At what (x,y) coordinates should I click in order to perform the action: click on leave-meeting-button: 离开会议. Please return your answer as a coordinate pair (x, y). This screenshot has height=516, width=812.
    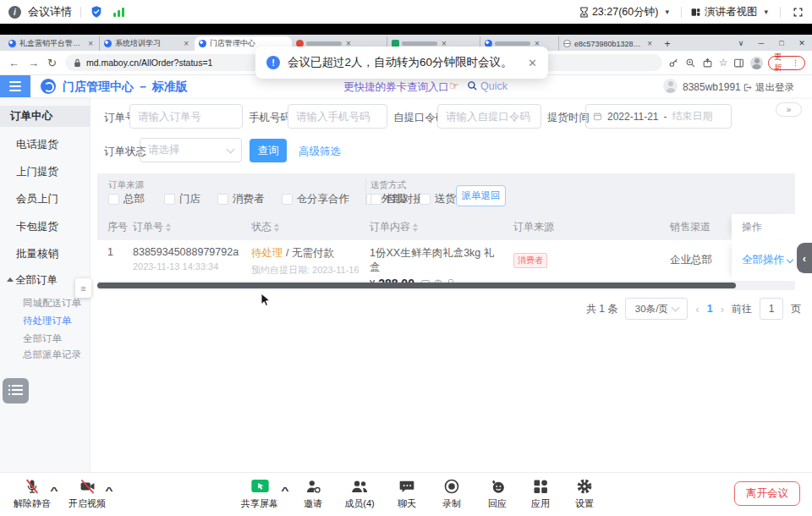
    Looking at the image, I should click on (767, 494).